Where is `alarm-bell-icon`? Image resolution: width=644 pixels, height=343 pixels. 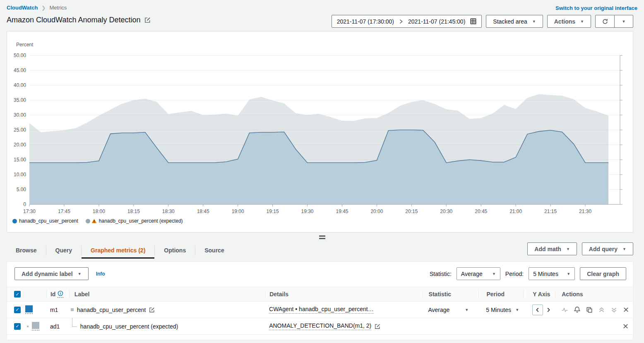
alarm-bell-icon is located at coordinates (577, 309).